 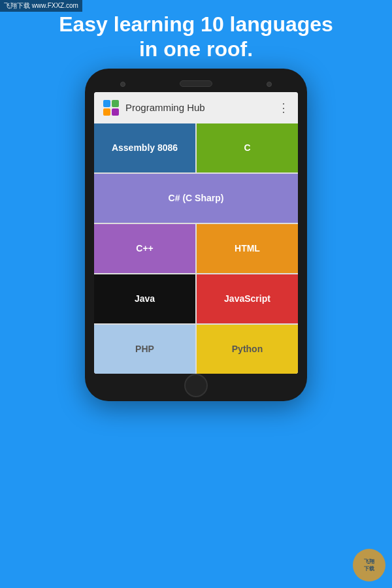 I want to click on lang-label-python: Python, so click(x=247, y=349).